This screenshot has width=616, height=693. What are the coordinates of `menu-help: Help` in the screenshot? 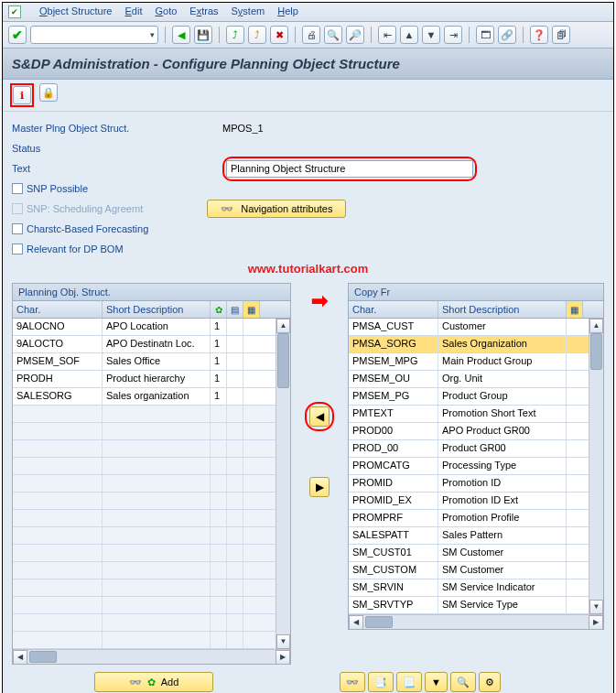 It's located at (287, 12).